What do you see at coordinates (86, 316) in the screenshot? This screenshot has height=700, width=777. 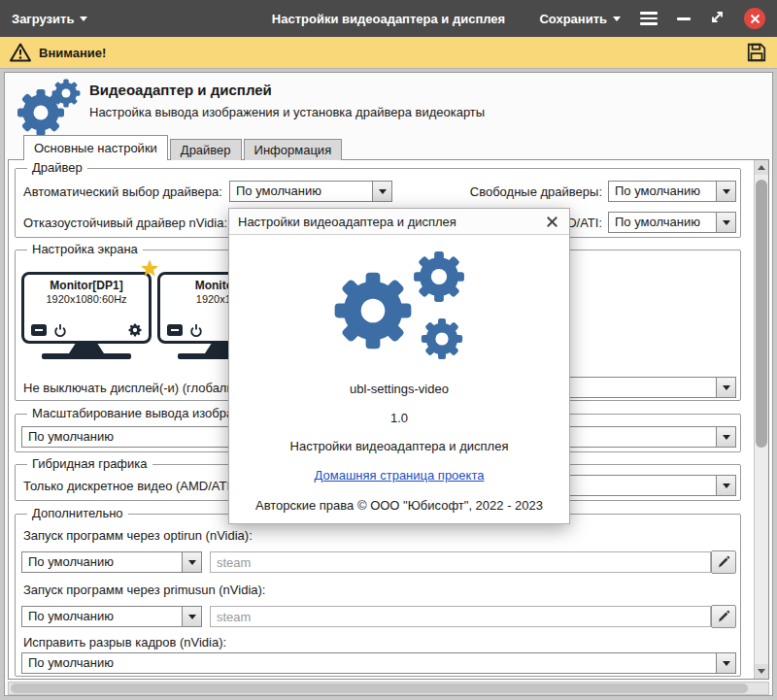 I see `monitor-card-1: Monitor[DP1] 1920x1080:60Hz` at bounding box center [86, 316].